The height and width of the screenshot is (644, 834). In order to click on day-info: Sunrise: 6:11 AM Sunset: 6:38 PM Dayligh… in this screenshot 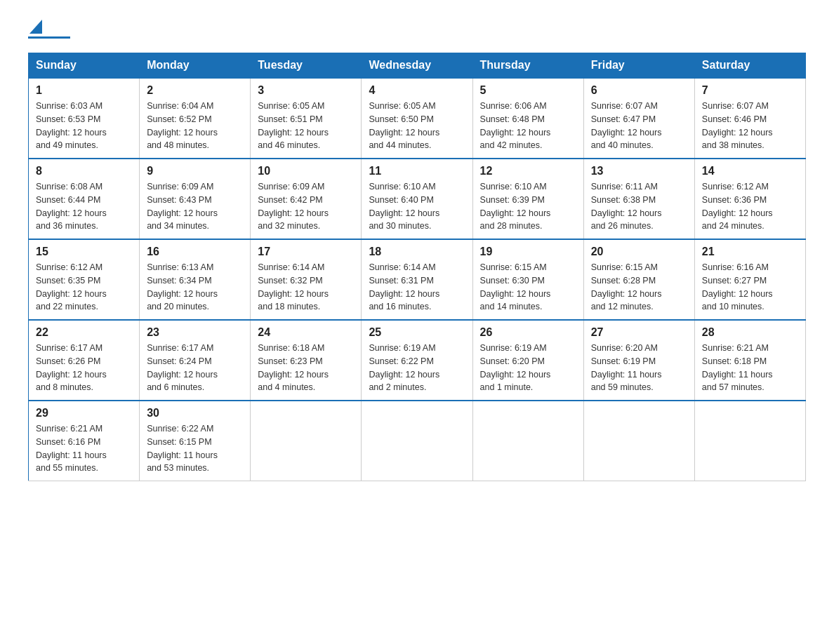, I will do `click(639, 206)`.